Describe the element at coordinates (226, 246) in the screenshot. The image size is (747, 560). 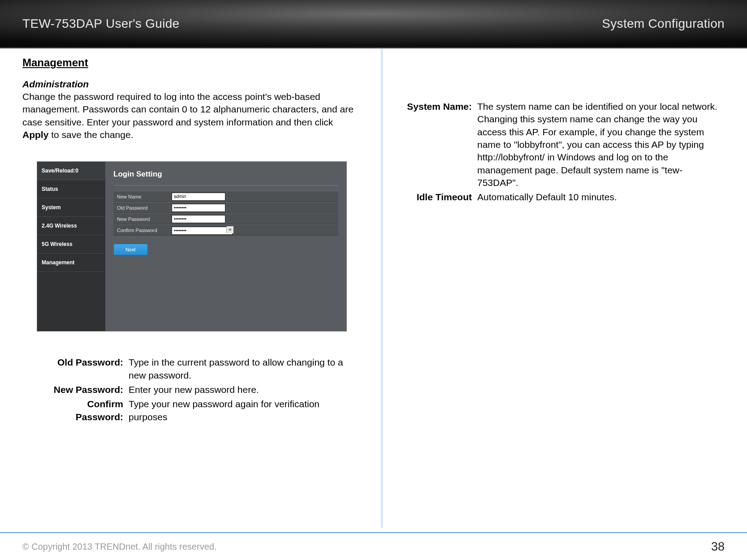
I see `ss-main-panel: Login Setting New Name Old Password New …` at that location.